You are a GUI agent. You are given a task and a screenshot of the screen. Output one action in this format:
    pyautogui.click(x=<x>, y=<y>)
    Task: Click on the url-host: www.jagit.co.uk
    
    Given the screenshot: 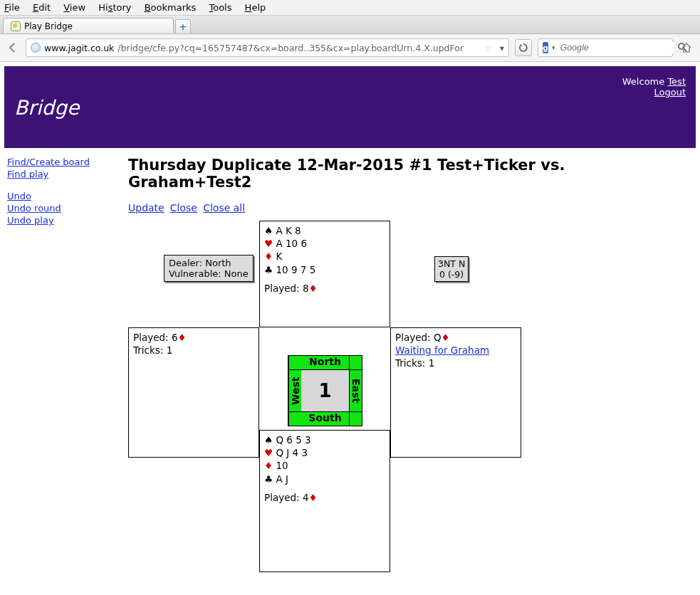 What is the action you would take?
    pyautogui.click(x=79, y=48)
    